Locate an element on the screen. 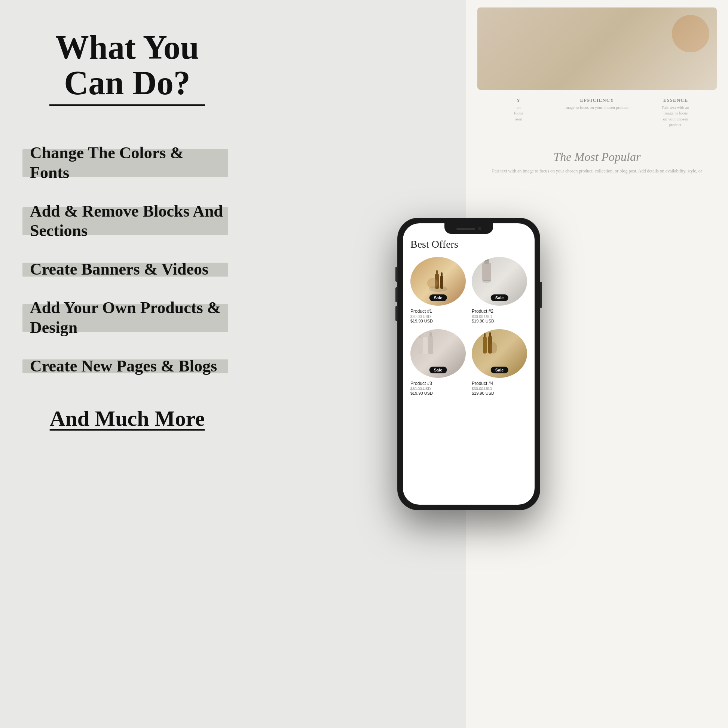 This screenshot has height=728, width=728. strip-col-2: EFFICIENCY image to focus on your chosen… is located at coordinates (597, 113).